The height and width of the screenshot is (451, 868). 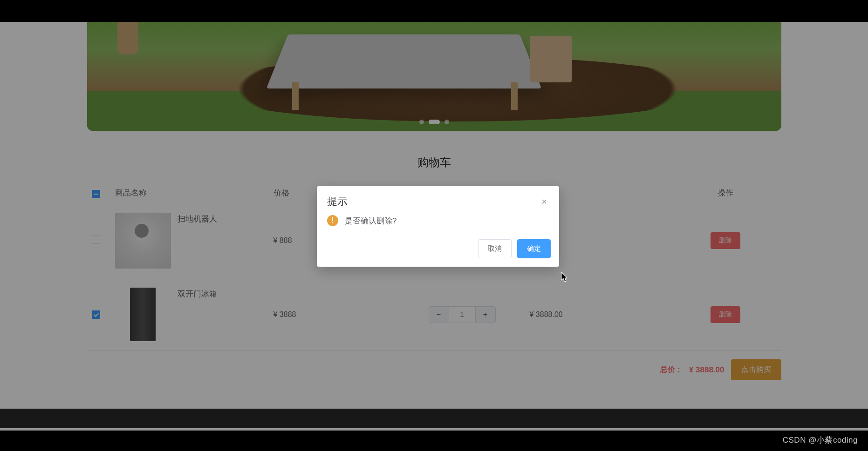 What do you see at coordinates (333, 221) in the screenshot?
I see `warning-icon: !` at bounding box center [333, 221].